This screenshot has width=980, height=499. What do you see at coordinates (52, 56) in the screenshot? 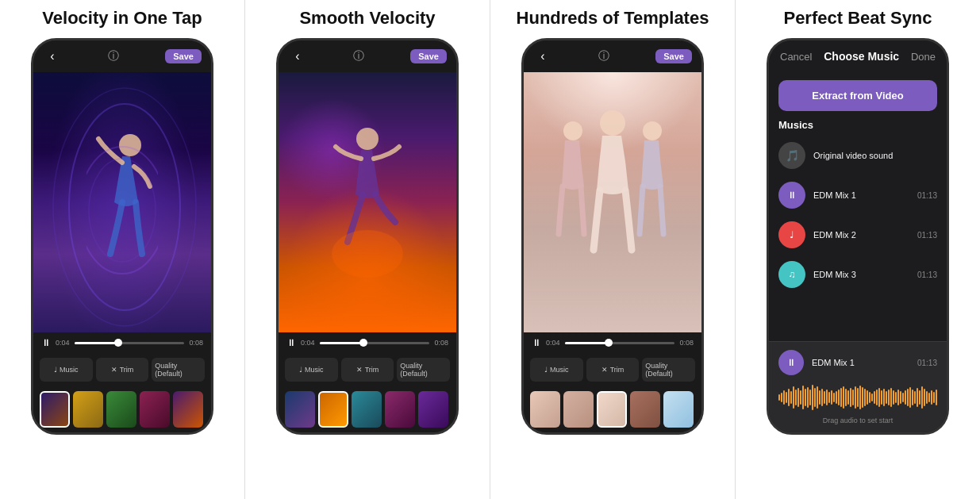
I see `back-button-1: ‹` at bounding box center [52, 56].